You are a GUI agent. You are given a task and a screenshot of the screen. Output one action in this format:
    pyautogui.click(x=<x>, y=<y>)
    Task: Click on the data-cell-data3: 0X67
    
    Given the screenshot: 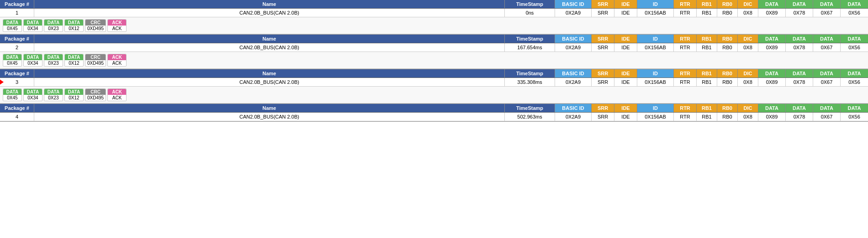 What is the action you would take?
    pyautogui.click(x=827, y=13)
    